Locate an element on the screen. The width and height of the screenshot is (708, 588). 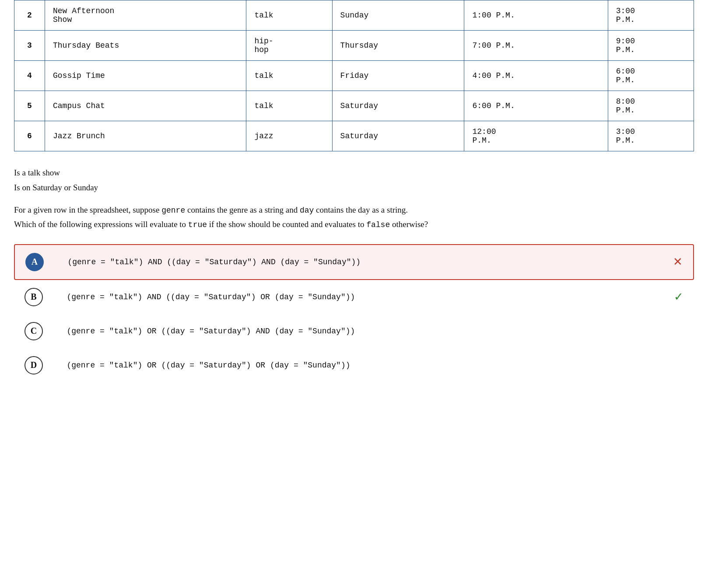
option-row-d: D (genre = "talk") OR ((day = "Saturday"… is located at coordinates (354, 365).